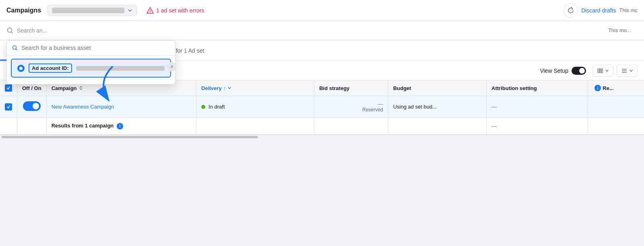 The width and height of the screenshot is (644, 246). Describe the element at coordinates (600, 71) in the screenshot. I see `columns-icon` at that location.